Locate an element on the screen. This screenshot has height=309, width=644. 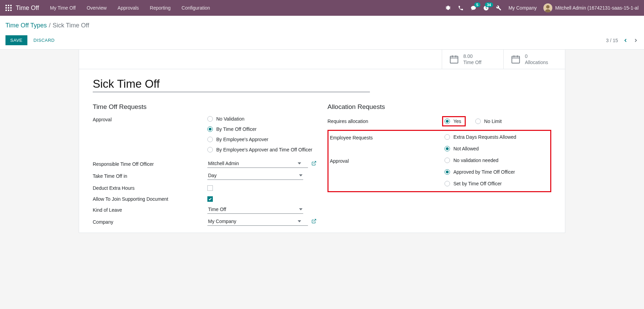
tools-icon is located at coordinates (499, 8).